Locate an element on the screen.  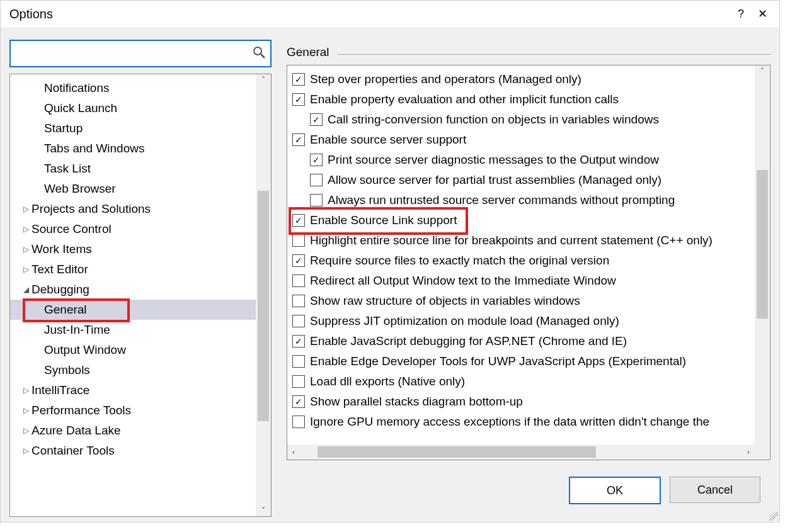
options-vscrollbar: ˄ ˅ is located at coordinates (762, 263).